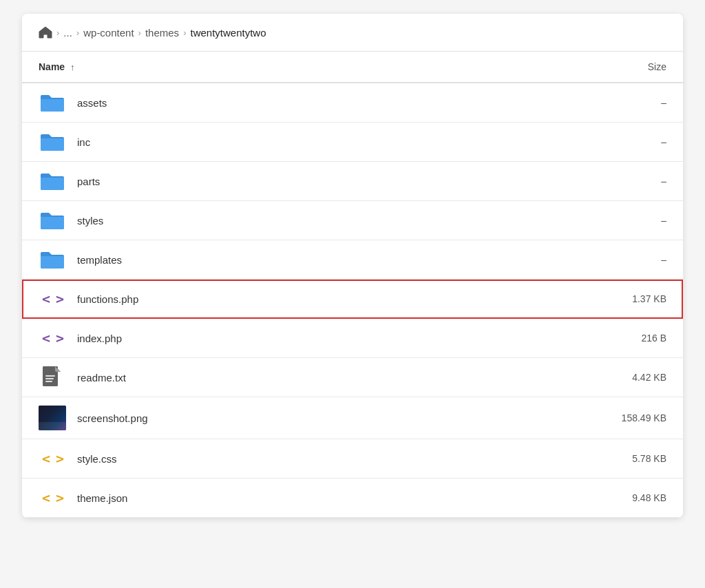 The image size is (705, 588). Describe the element at coordinates (352, 182) in the screenshot. I see `table-row: parts–` at that location.